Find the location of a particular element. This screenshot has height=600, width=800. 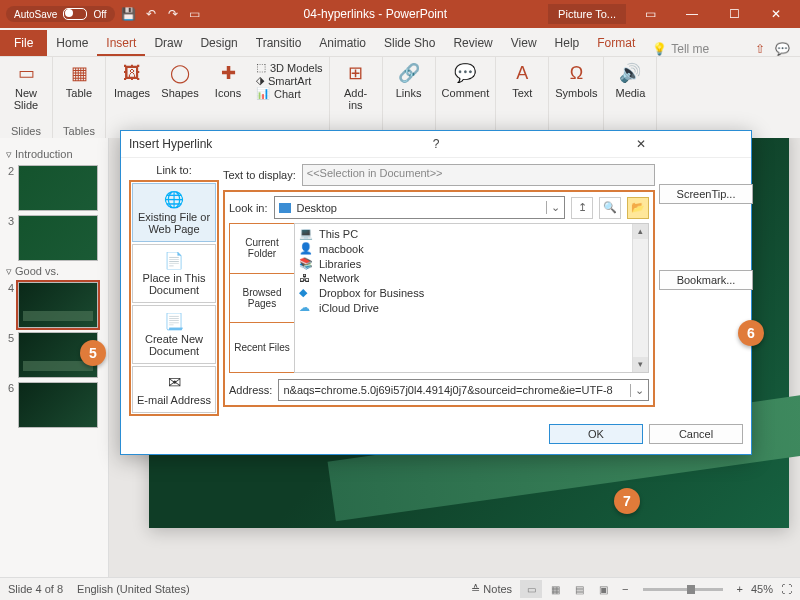

chart-button: 📊Chart is located at coordinates (290, 94).